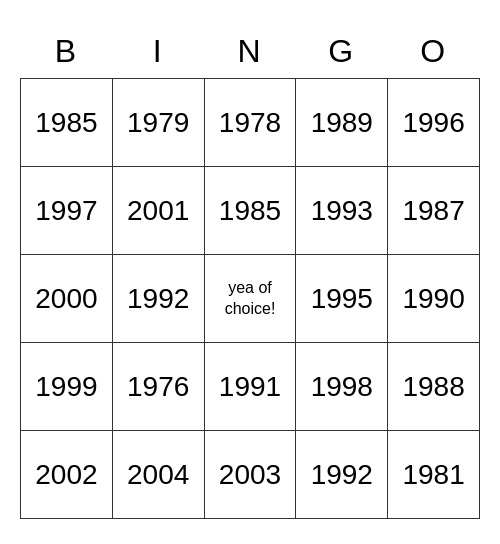 Image resolution: width=500 pixels, height=544 pixels. I want to click on col-header-g: G, so click(342, 52).